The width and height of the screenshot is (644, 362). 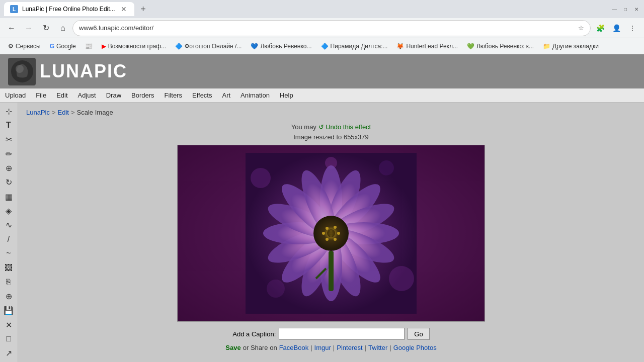 What do you see at coordinates (329, 28) in the screenshot?
I see `address-text: www6.lunapic.com/editor/` at bounding box center [329, 28].